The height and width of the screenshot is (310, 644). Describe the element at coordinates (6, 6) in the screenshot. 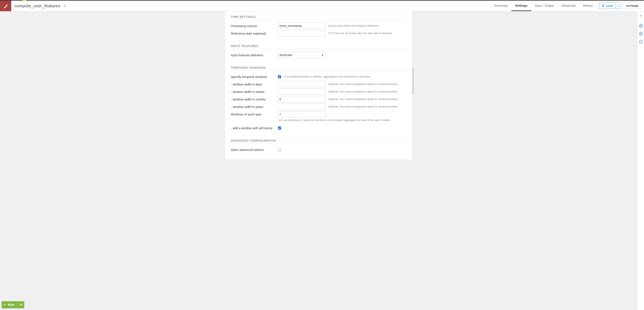

I see `recipe-wand-icon` at that location.